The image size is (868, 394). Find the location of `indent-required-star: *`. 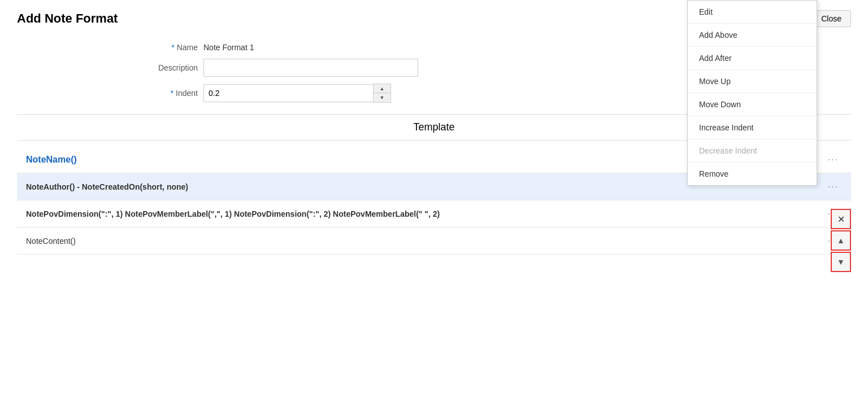

indent-required-star: * is located at coordinates (172, 93).